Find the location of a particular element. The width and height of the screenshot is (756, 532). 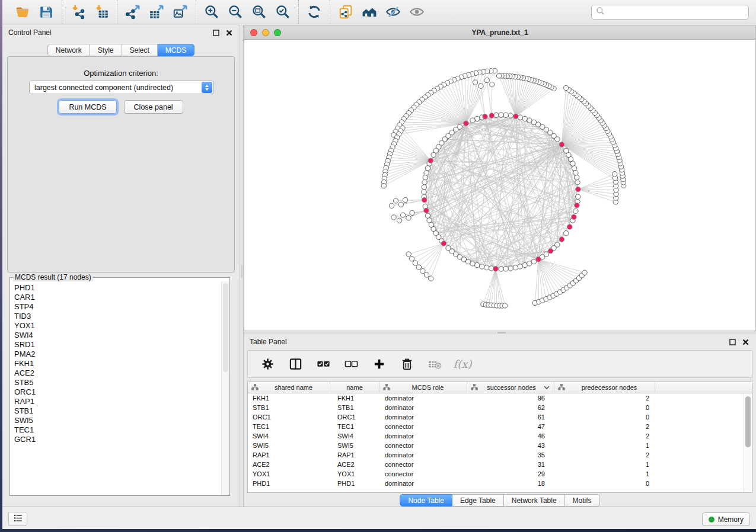

zoom-fit-button is located at coordinates (259, 12).